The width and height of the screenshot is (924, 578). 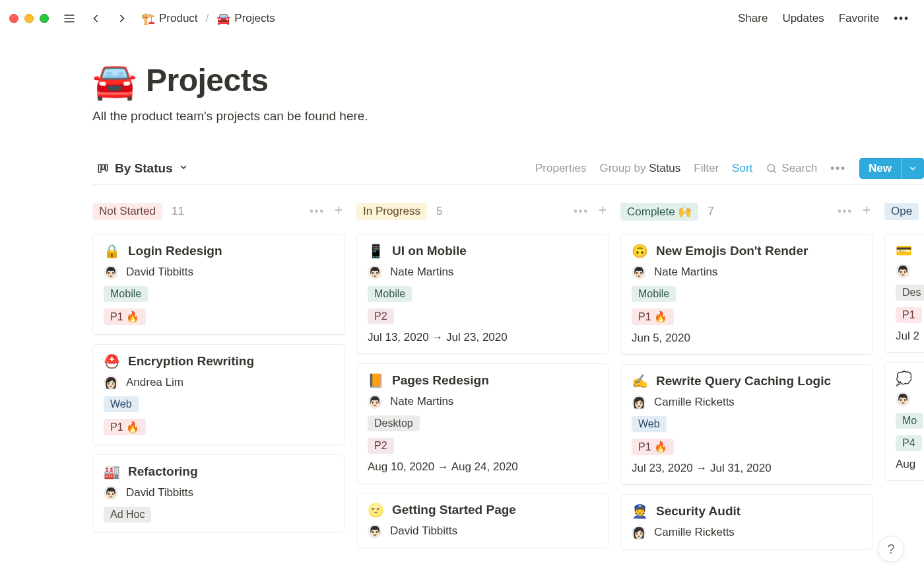 What do you see at coordinates (859, 18) in the screenshot?
I see `favorite-button: Favorite` at bounding box center [859, 18].